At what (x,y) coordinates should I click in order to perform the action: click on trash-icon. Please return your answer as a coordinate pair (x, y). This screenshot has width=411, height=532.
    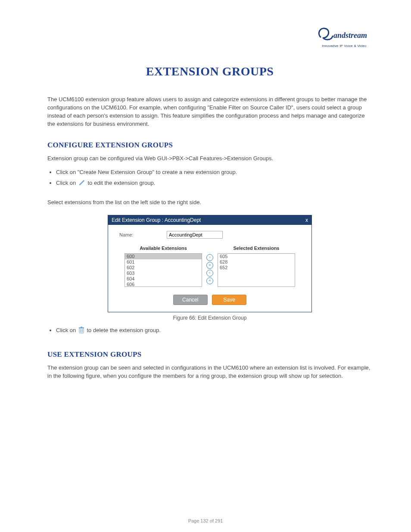
    Looking at the image, I should click on (81, 332).